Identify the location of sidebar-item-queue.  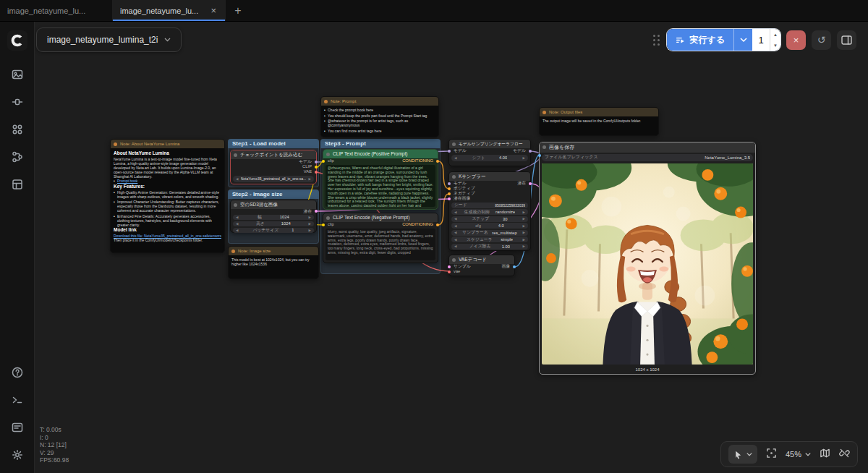
(17, 74).